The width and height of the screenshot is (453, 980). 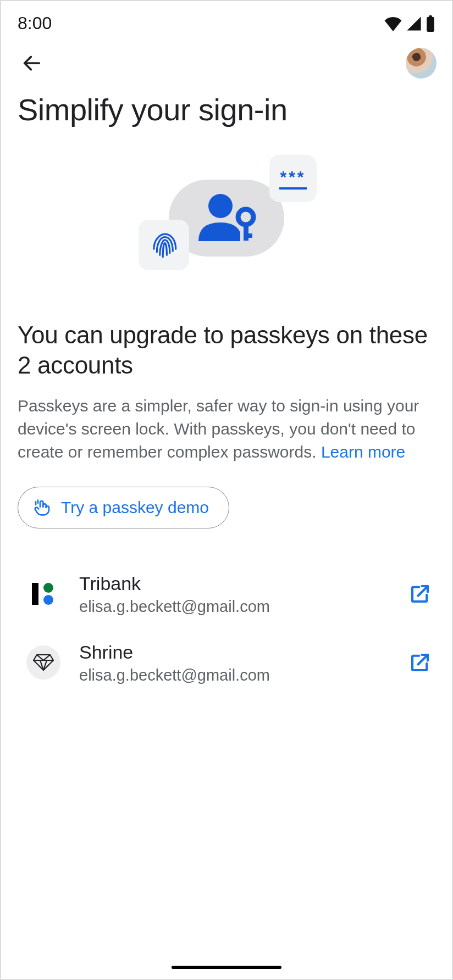 I want to click on wifi-icon, so click(x=393, y=24).